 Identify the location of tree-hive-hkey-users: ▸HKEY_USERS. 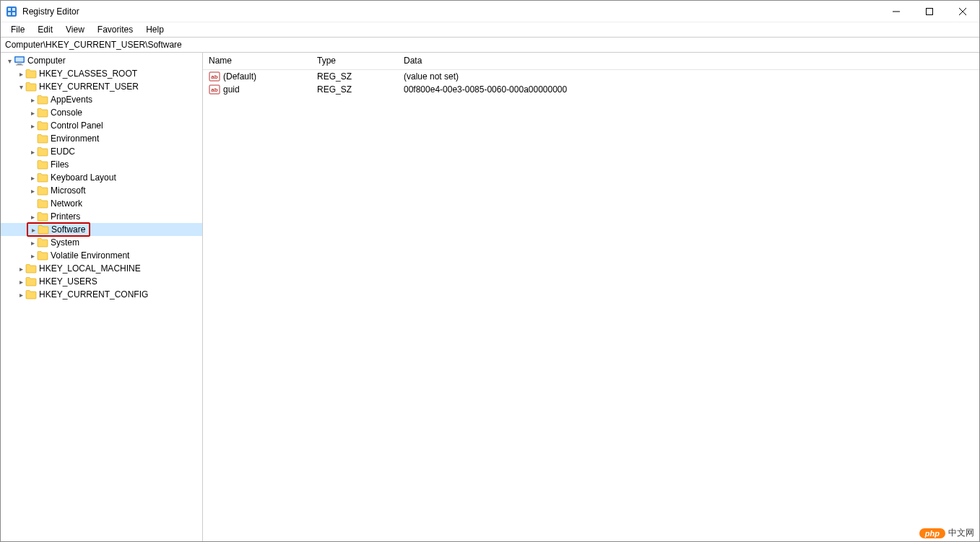
(101, 281).